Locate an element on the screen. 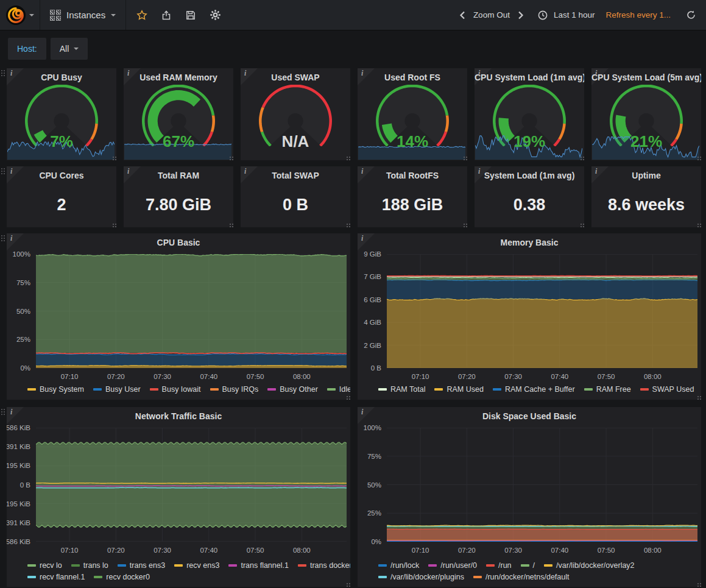  dashboard-picker: Instances is located at coordinates (83, 15).